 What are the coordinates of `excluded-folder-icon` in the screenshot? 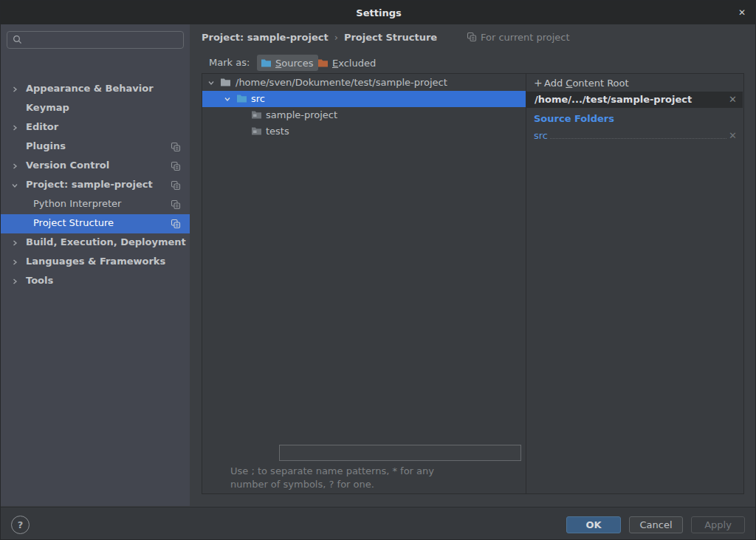 It's located at (323, 64).